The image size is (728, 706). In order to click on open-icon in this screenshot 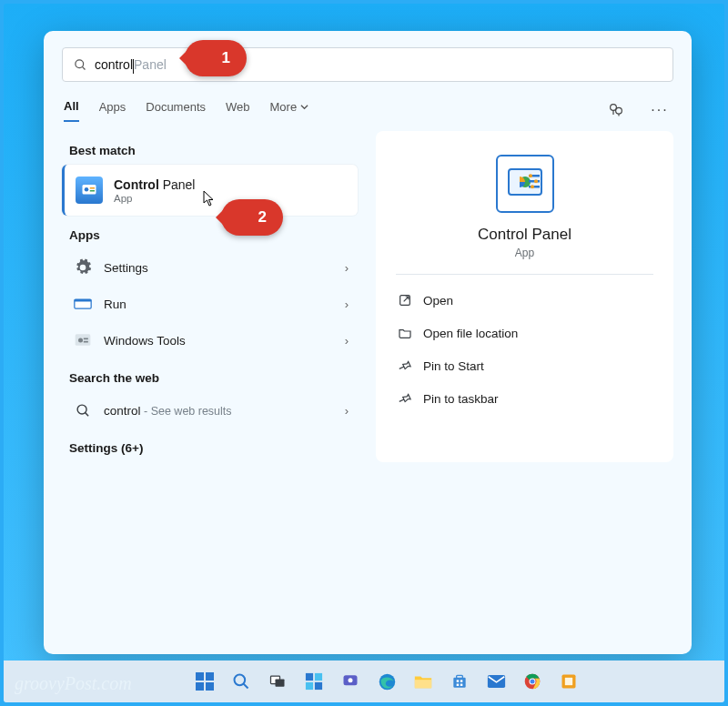, I will do `click(405, 300)`.